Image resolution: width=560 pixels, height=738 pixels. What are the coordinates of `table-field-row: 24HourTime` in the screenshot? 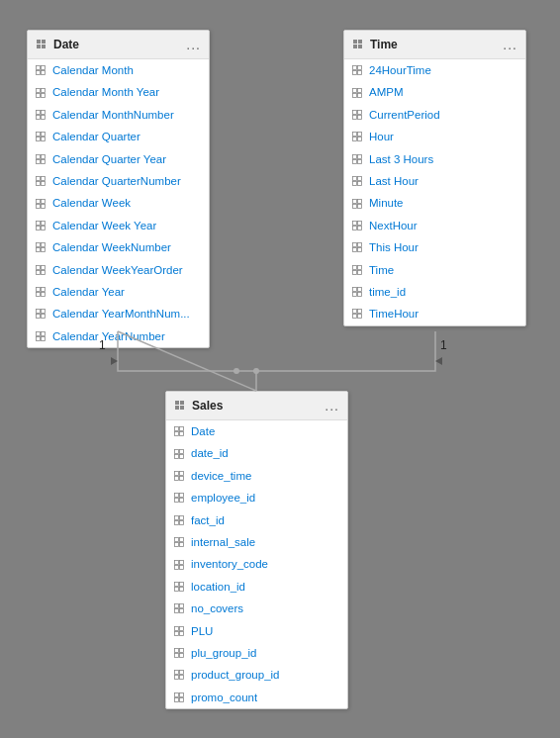 It's located at (435, 70).